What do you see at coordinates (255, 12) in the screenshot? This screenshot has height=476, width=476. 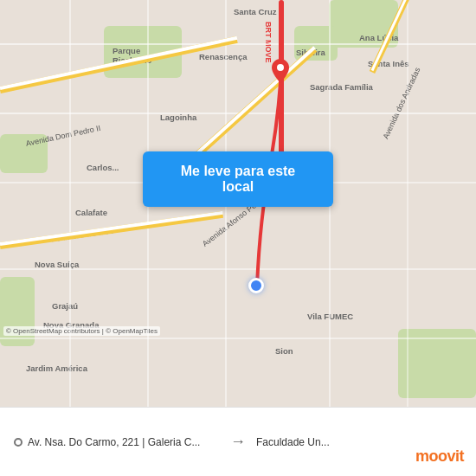 I see `label-santa-cruz: Santa Cruz` at bounding box center [255, 12].